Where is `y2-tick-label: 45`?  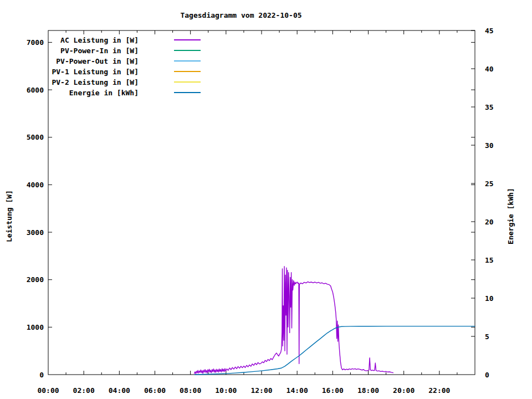
y2-tick-label: 45 is located at coordinates (489, 31).